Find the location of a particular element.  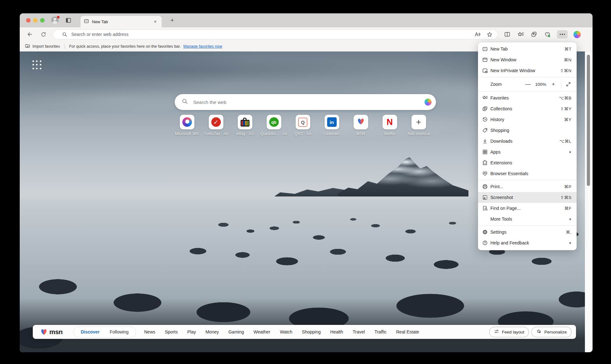

find-on-page-icon is located at coordinates (485, 208).